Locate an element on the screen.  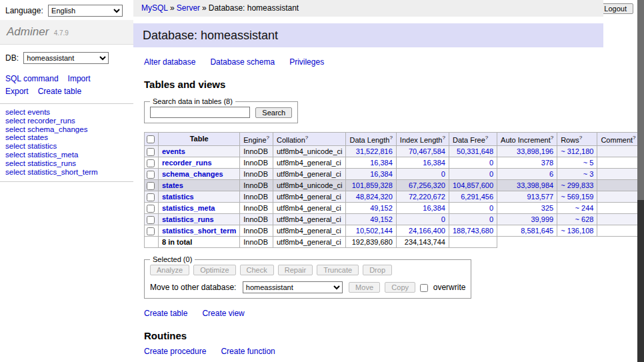
table-name-link: schema_changes is located at coordinates (193, 174).